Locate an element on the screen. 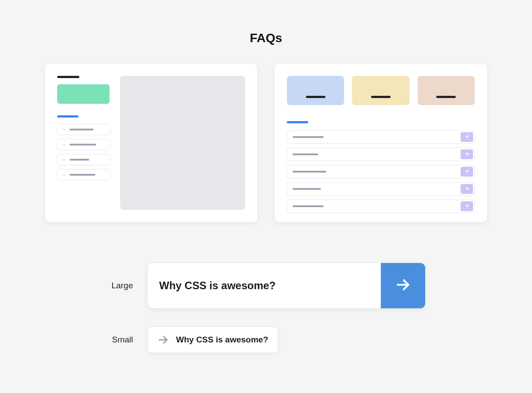 This screenshot has width=532, height=393. placeholder-content-area is located at coordinates (183, 143).